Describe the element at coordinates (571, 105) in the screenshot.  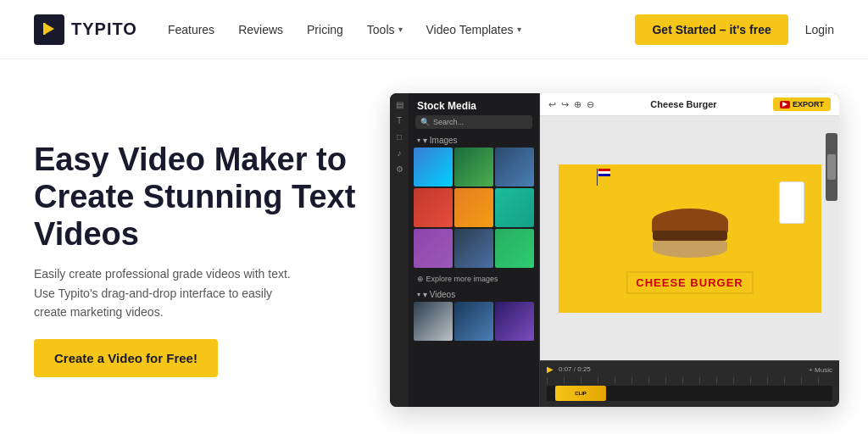
I see `topbar-tools: ↩ ↪ ⊕ ⊖` at that location.